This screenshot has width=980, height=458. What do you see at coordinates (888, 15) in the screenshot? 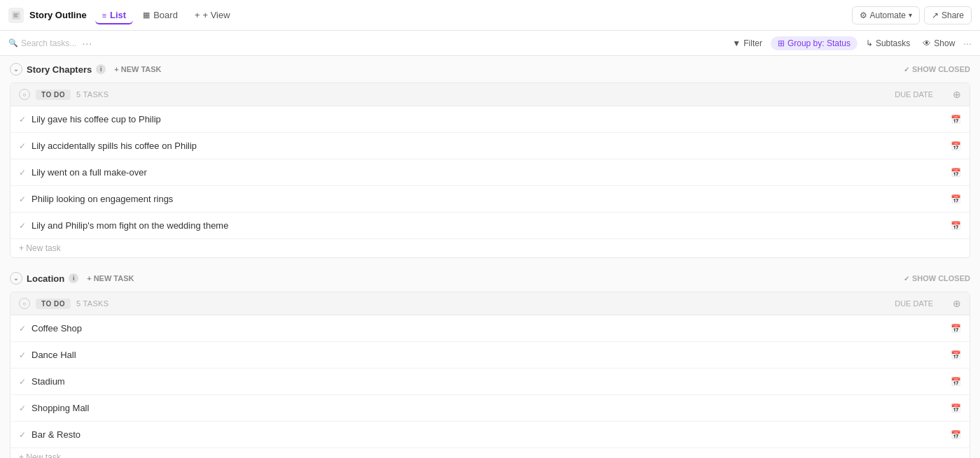
I see `automate-label: Automate` at bounding box center [888, 15].